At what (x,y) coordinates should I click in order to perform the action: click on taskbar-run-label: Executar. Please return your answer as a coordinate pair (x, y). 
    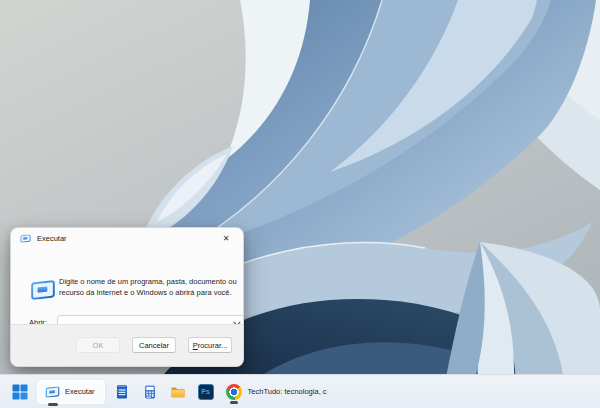
    Looking at the image, I should click on (80, 392).